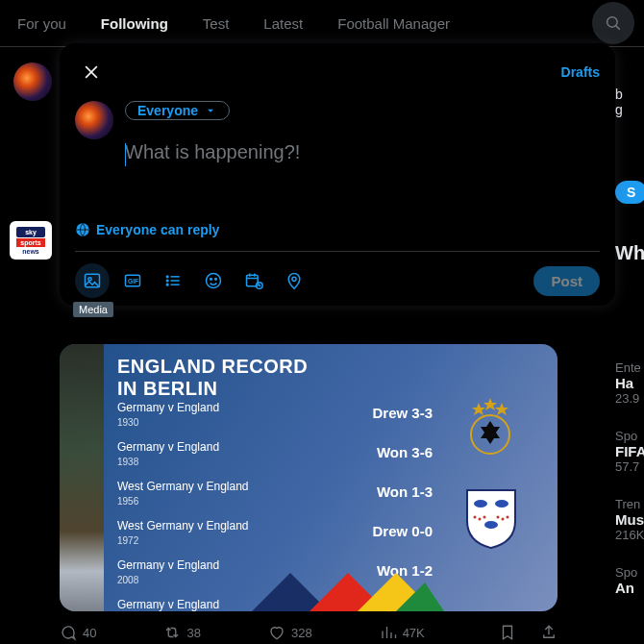  What do you see at coordinates (213, 281) in the screenshot?
I see `emoji-icon` at bounding box center [213, 281].